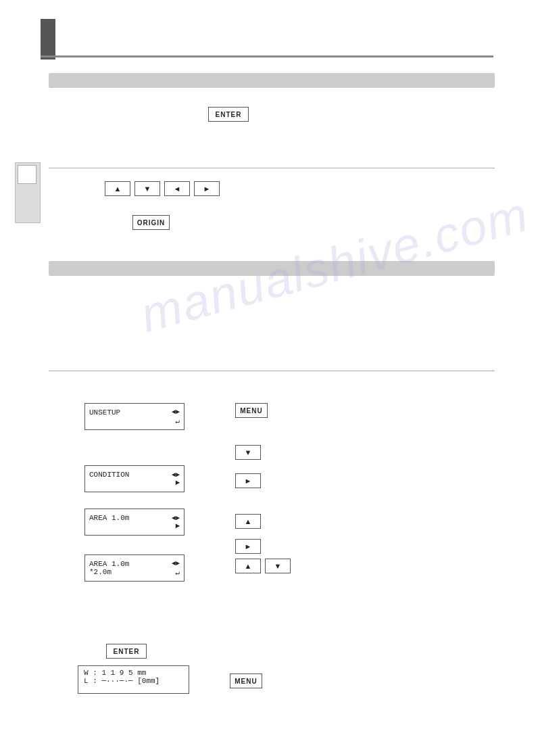  What do you see at coordinates (176, 475) in the screenshot?
I see `condition-symbols: ◄►` at bounding box center [176, 475].